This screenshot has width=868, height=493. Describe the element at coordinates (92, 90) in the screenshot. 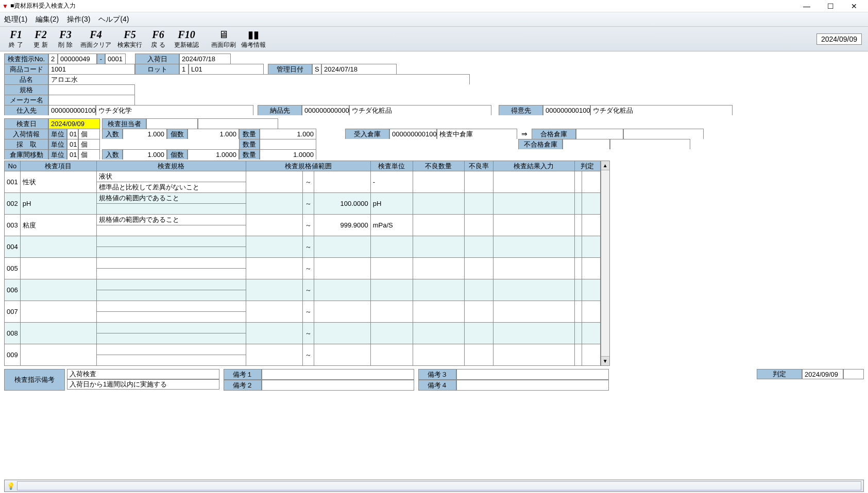

I see `spec-input` at that location.